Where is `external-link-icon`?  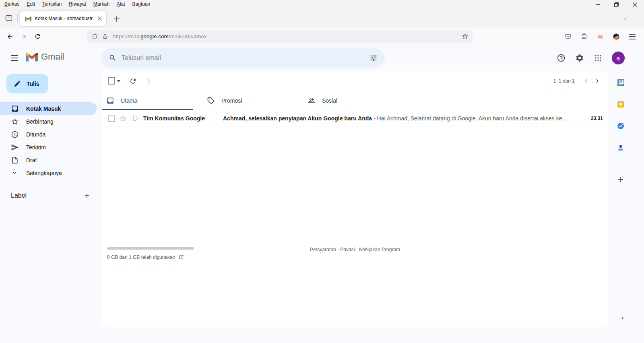
external-link-icon is located at coordinates (181, 257).